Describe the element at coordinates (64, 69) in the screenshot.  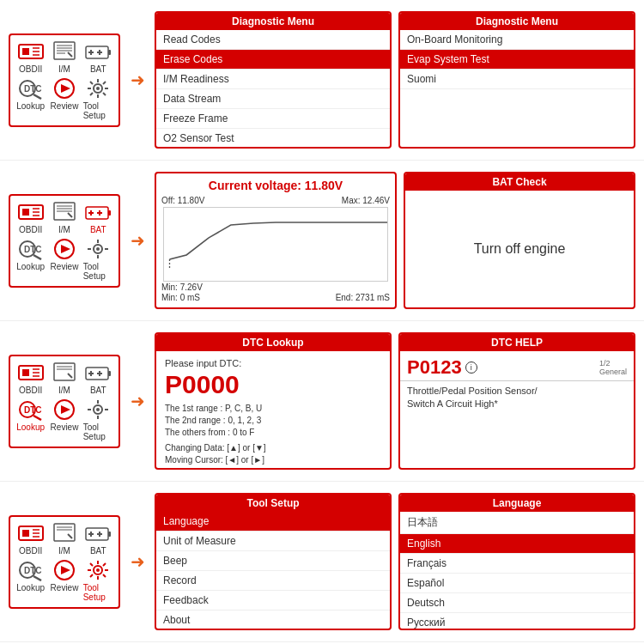
I see `dev-im-label-1: I/M` at that location.